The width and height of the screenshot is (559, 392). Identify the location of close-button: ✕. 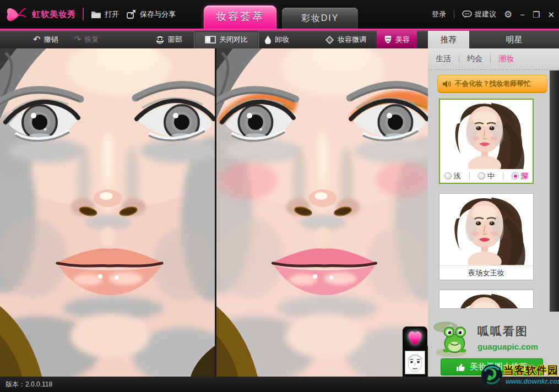
(551, 14).